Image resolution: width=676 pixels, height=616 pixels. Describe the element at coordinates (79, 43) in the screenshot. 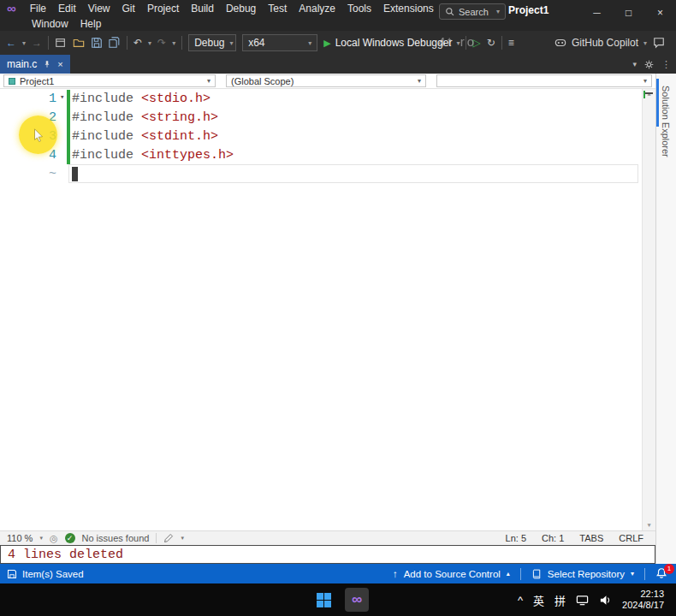

I see `open-file-icon` at that location.